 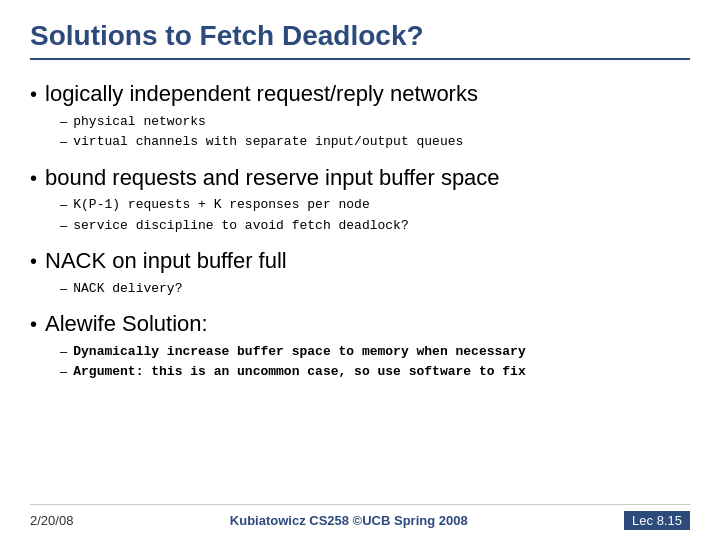 I want to click on sub-bullet-text-4b: Argument: this is an uncommon case, so u…, so click(x=299, y=372).